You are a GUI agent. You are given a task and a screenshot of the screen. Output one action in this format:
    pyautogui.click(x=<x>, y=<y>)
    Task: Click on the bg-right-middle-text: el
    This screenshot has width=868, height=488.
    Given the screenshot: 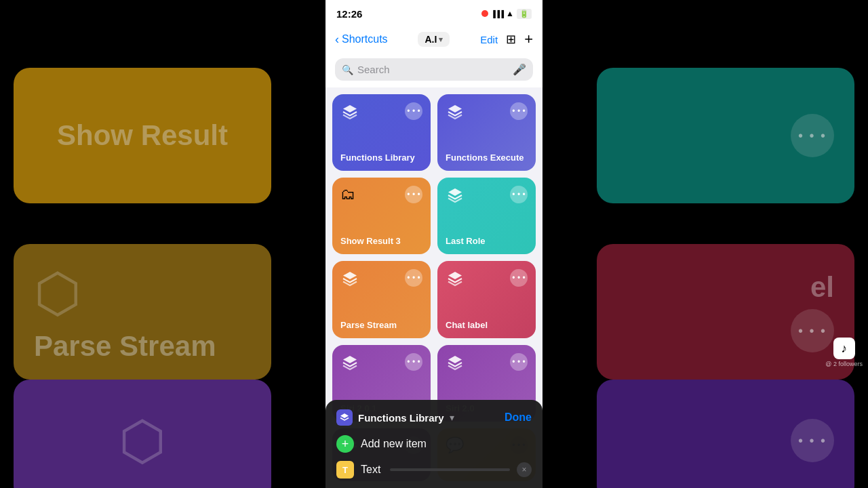 What is the action you would take?
    pyautogui.click(x=822, y=287)
    